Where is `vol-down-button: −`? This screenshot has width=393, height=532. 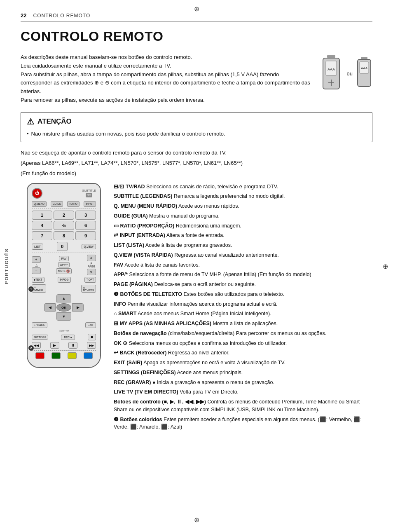
vol-down-button: − is located at coordinates (36, 271).